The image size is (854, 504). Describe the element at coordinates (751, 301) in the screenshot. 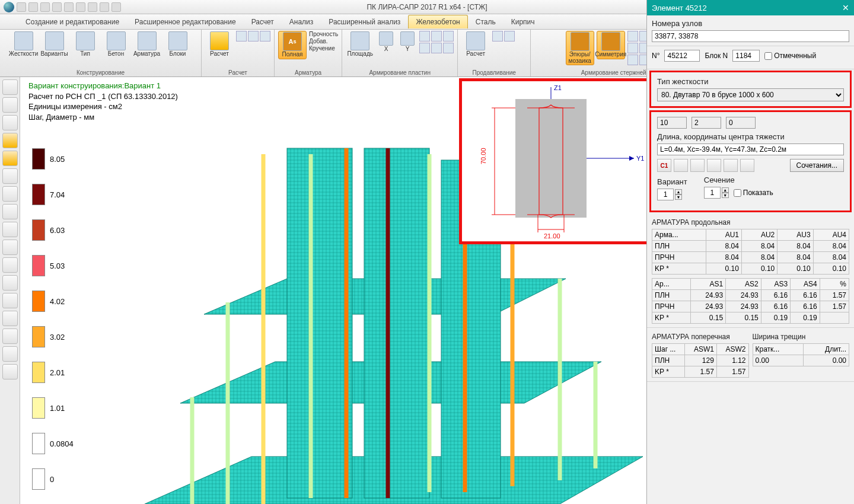

I see `rebar-as-table: Ар...AS1AS2AS3AS4%ПЛН24.9324.936.166.161…` at that location.